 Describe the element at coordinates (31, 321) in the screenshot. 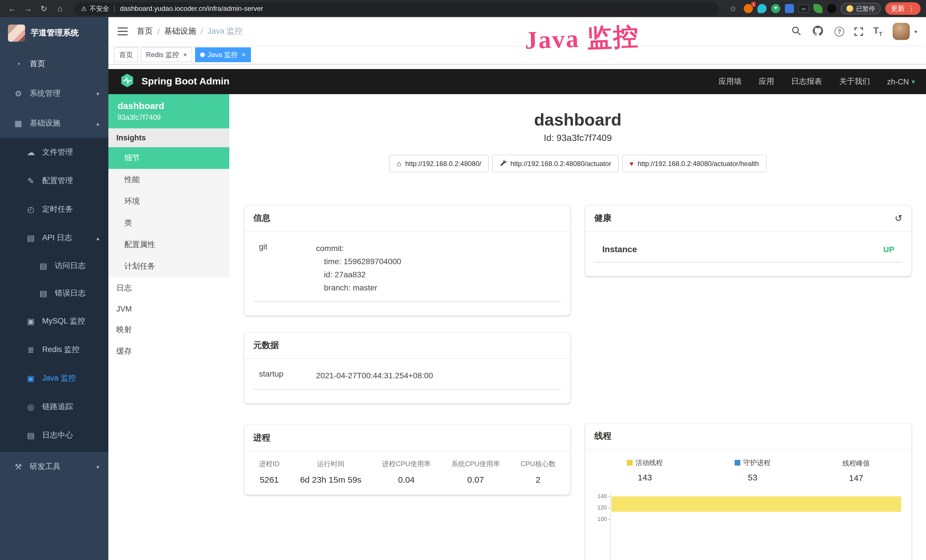

I see `mysql-icon` at that location.